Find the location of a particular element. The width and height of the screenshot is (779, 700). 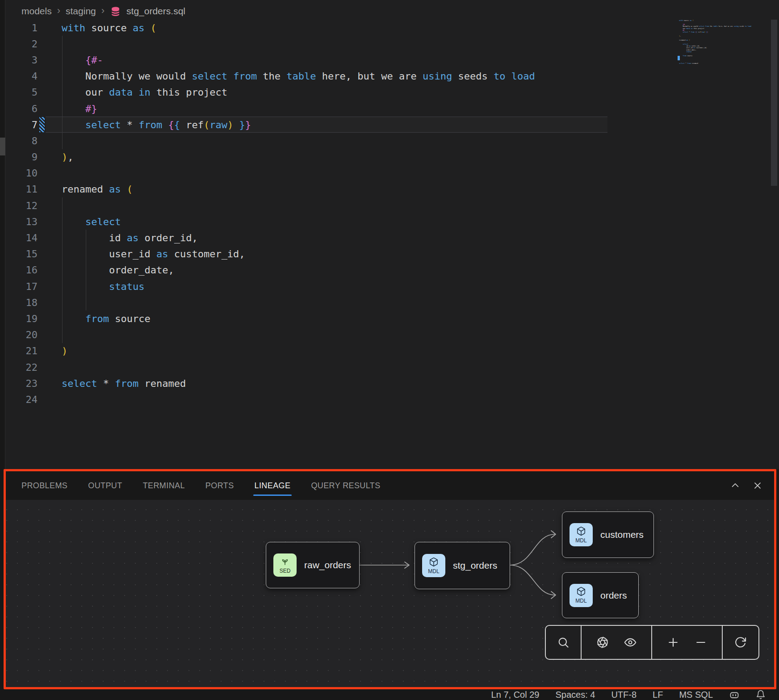

minimap: with source as ( {#- Normally we would s… is located at coordinates (722, 105).